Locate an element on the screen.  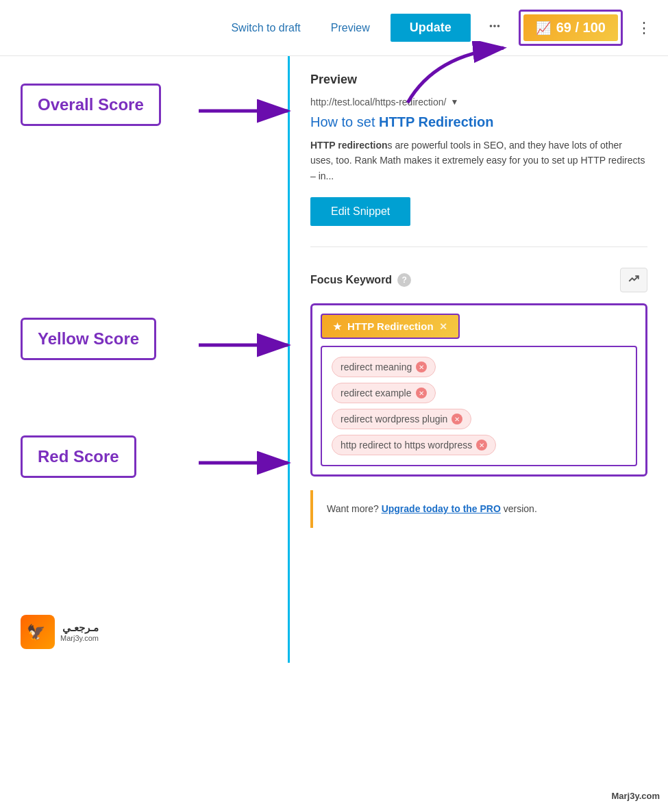
red-score-label: Red Score is located at coordinates (78, 456).